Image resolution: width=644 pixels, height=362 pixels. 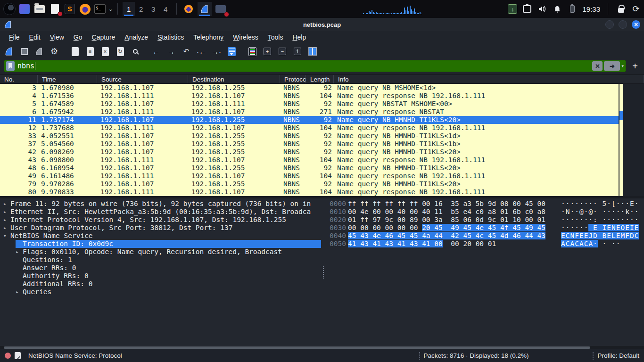 I want to click on detail-line: Additional RRs: 0, so click(x=160, y=284).